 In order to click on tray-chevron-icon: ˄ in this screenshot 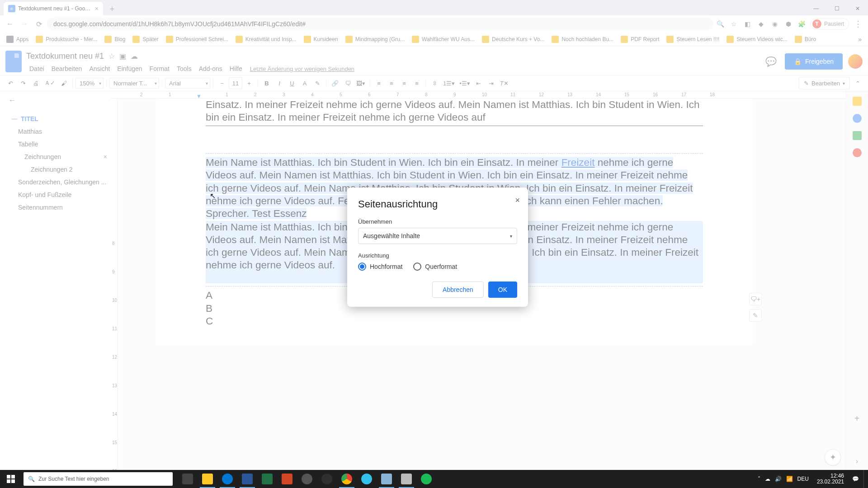, I will do `click(759, 479)`.